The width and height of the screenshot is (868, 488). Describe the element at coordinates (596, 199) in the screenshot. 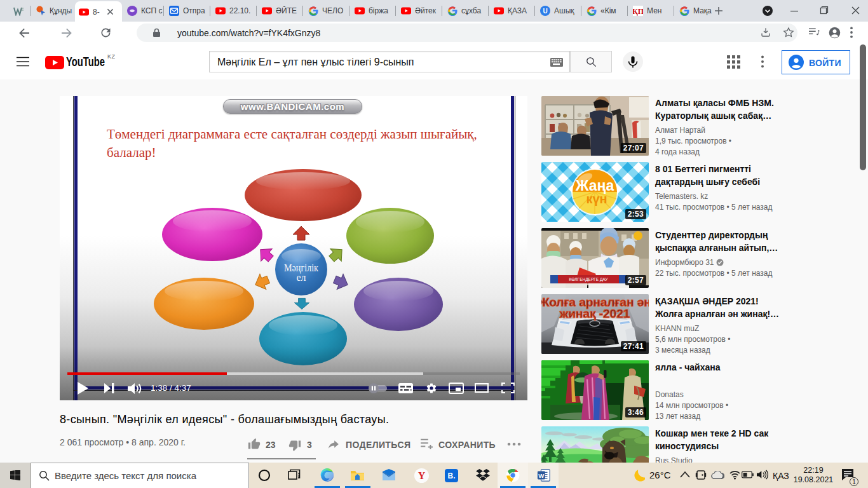

I see `svg-text: күн` at that location.